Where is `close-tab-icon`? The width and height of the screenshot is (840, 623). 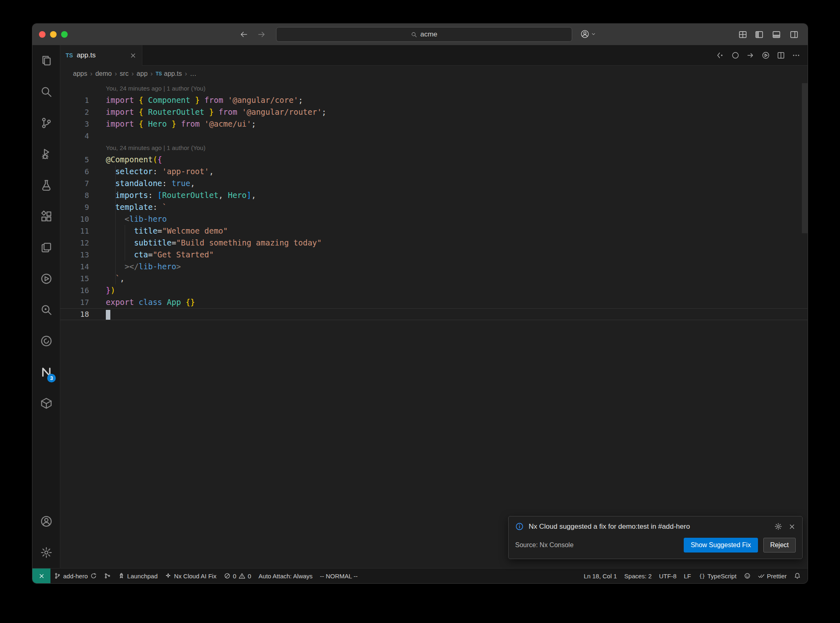 close-tab-icon is located at coordinates (133, 56).